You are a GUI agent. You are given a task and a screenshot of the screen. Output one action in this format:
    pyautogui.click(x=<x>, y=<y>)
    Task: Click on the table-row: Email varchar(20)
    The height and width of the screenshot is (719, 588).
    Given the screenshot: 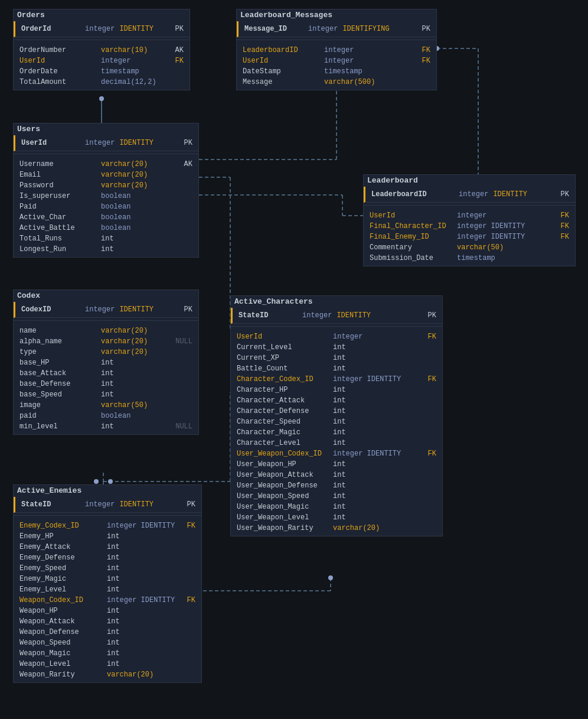 What is the action you would take?
    pyautogui.click(x=106, y=175)
    